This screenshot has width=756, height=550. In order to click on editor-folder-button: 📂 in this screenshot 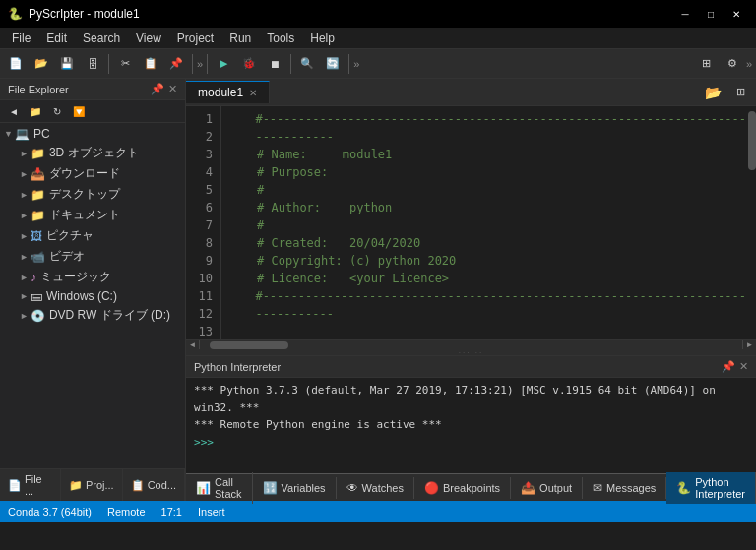, I will do `click(713, 92)`.